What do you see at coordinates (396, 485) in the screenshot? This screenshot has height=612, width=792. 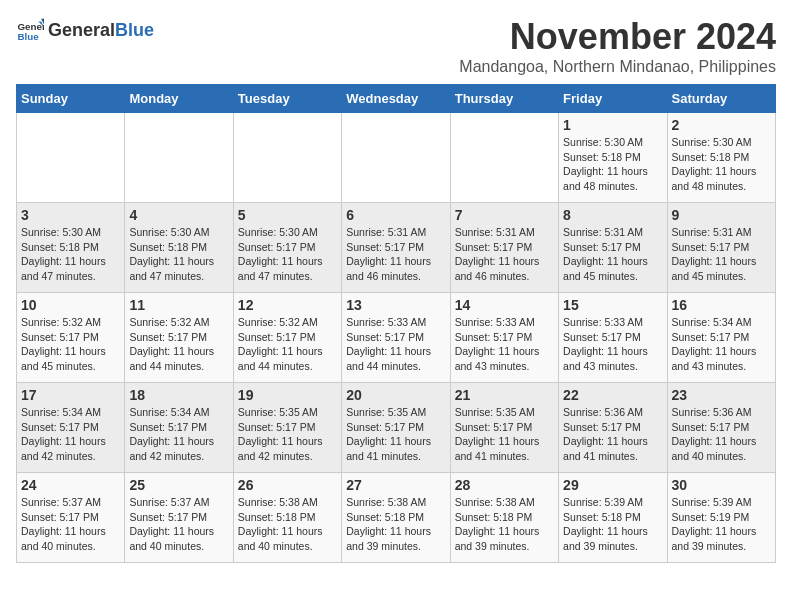 I see `day-number: 27` at bounding box center [396, 485].